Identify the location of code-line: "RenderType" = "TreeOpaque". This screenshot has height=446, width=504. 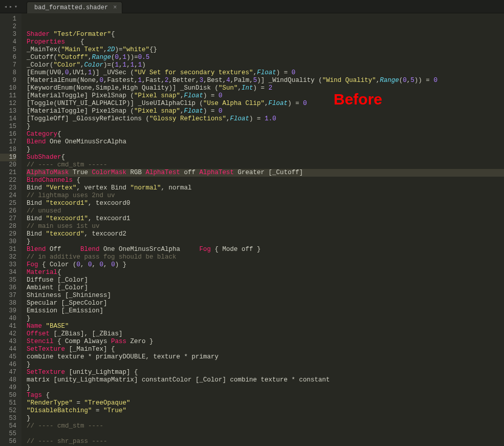
(265, 403).